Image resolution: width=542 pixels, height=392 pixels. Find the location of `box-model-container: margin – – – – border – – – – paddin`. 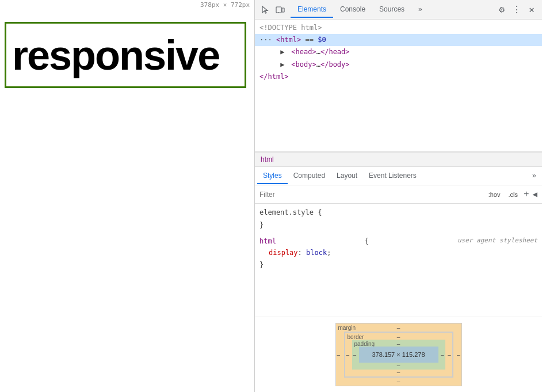

box-model-container: margin – – – – border – – – – paddin is located at coordinates (398, 355).